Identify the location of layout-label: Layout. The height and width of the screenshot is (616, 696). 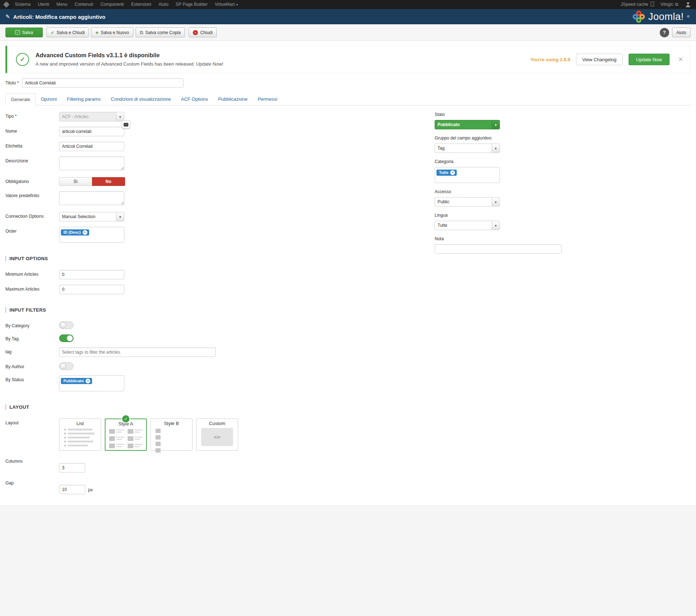
(32, 435).